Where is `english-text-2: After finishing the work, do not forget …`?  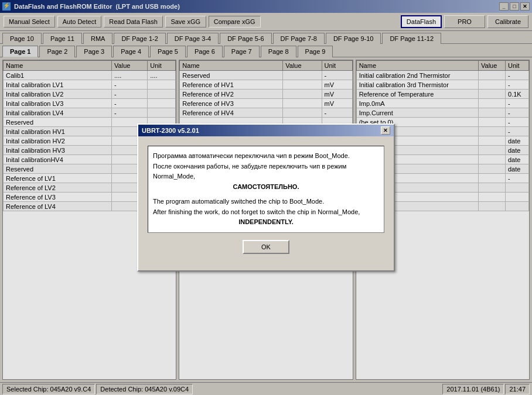 english-text-2: After finishing the work, do not forget … is located at coordinates (266, 212).